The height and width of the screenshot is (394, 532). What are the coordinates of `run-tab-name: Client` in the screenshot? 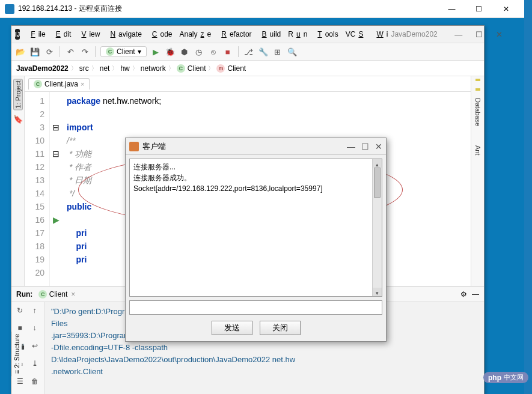 It's located at (59, 294).